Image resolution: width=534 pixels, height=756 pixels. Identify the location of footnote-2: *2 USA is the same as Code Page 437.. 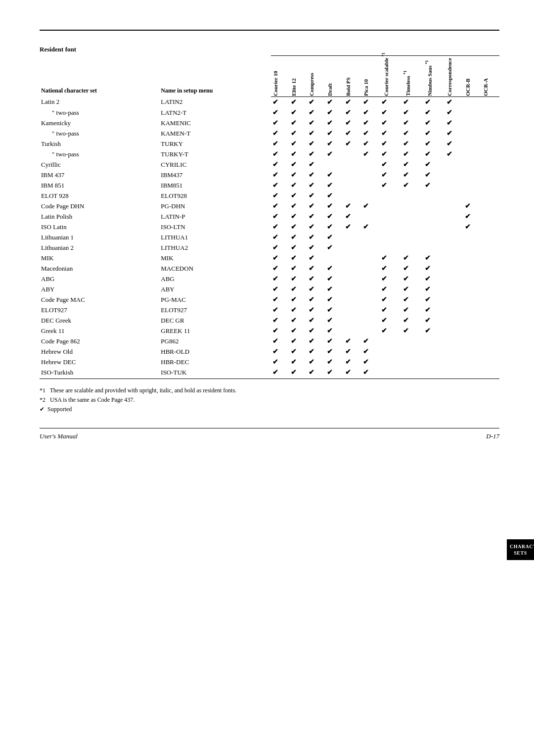
(269, 400).